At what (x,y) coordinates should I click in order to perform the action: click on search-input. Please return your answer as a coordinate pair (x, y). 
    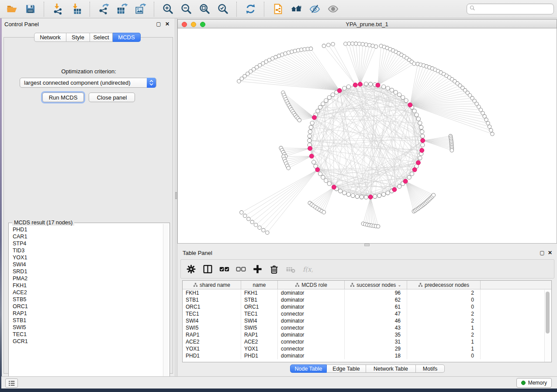
    Looking at the image, I should click on (513, 9).